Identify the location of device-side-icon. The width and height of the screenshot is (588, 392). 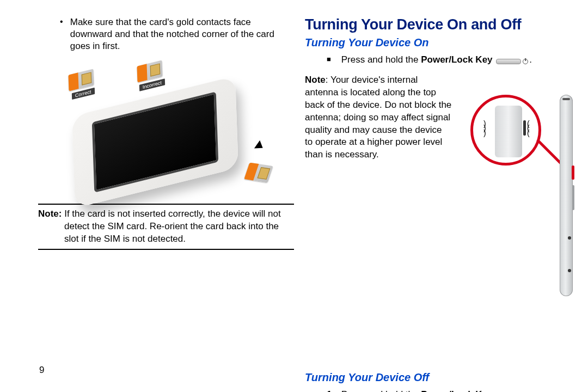
(566, 195).